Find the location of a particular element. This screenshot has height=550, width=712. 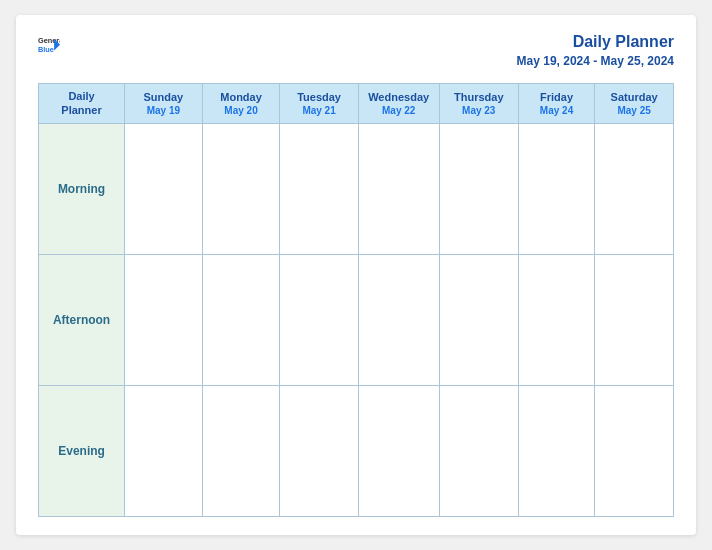

morning-label: Morning is located at coordinates (82, 188).